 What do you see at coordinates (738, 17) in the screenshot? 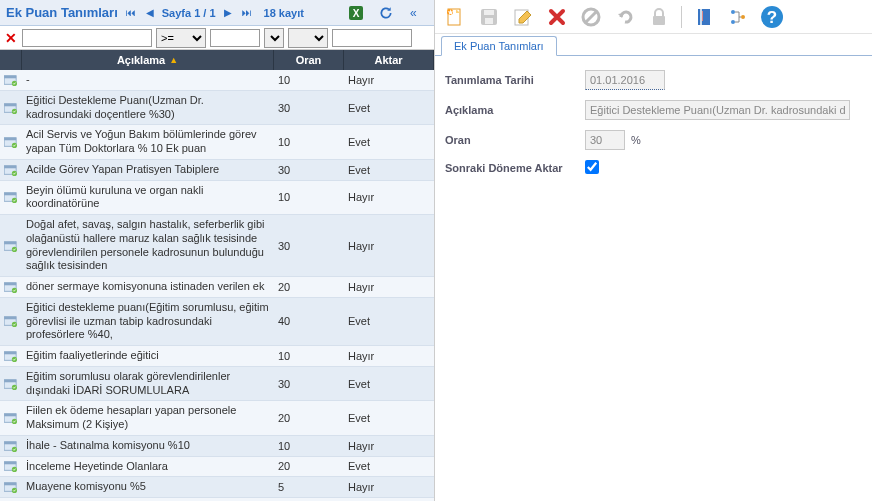
I see `tree-icon` at bounding box center [738, 17].